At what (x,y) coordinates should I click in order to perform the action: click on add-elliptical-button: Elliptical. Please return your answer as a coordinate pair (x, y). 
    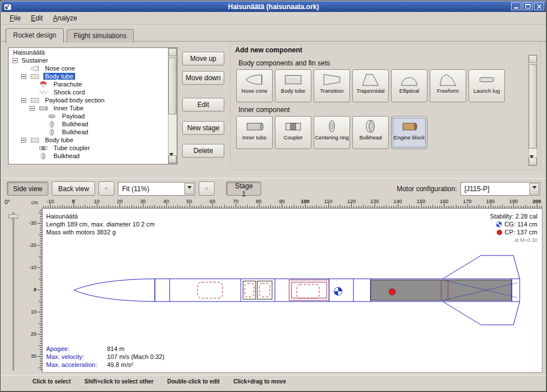
    Looking at the image, I should click on (409, 86).